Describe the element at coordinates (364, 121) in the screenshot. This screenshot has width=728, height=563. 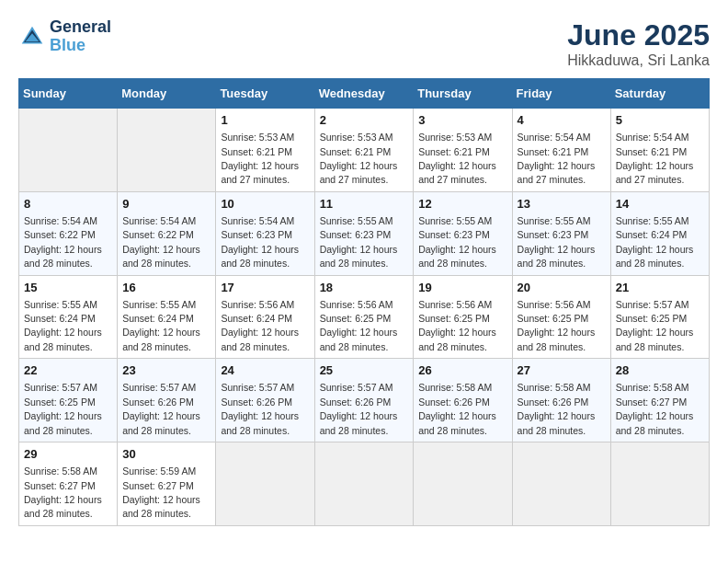
I see `day-number: 2` at that location.